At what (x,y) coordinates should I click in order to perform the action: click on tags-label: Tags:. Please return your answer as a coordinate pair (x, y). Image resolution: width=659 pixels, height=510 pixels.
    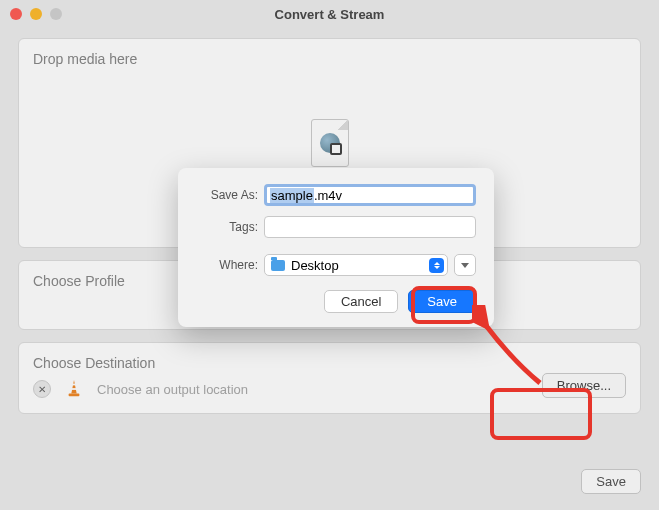
    Looking at the image, I should click on (230, 227).